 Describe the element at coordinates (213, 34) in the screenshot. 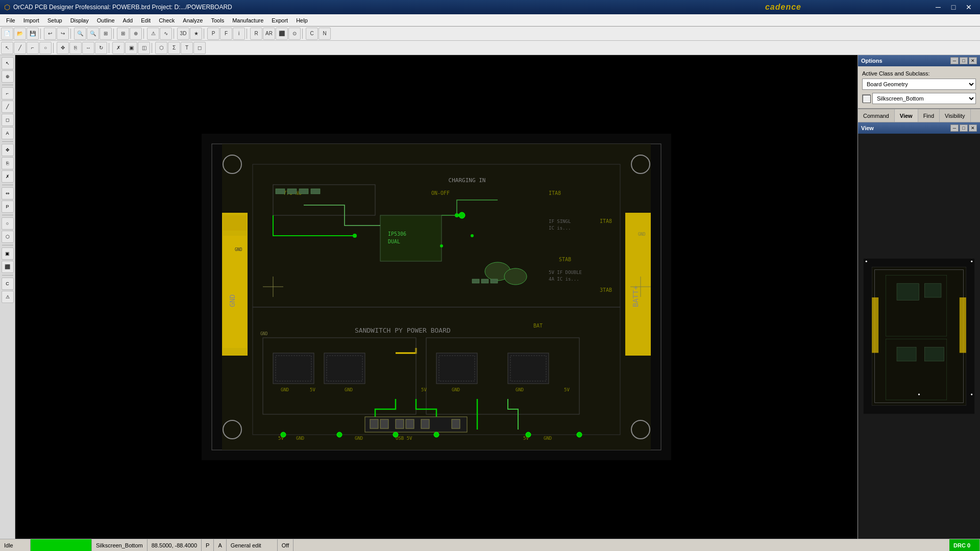

I see `tb-property: P` at that location.